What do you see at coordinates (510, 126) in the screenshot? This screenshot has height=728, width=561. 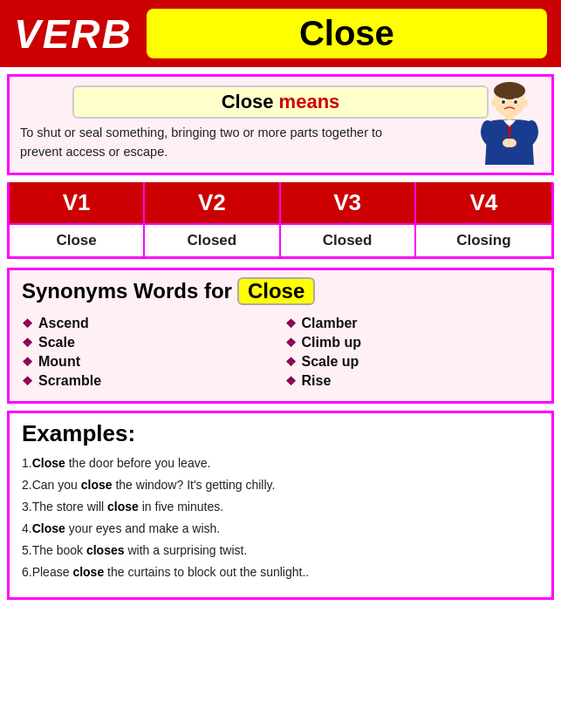 I see `character-illustration` at bounding box center [510, 126].